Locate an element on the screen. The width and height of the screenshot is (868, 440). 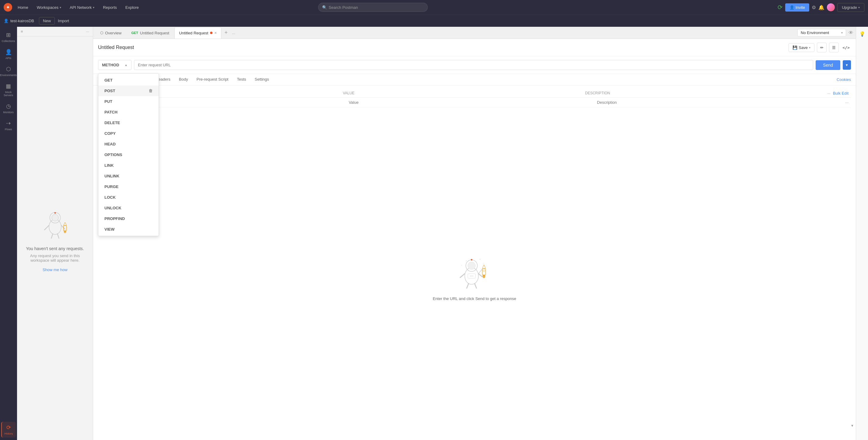
history-illustration is located at coordinates (55, 223).